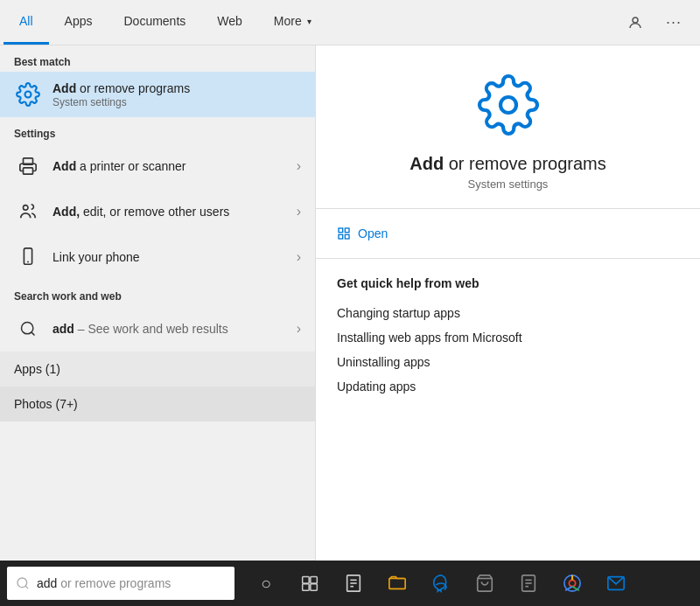  I want to click on help-link-1: Changing startup apps, so click(508, 313).